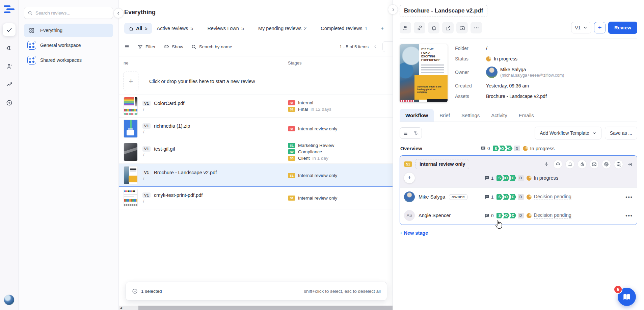  I want to click on assets-value: Brochure - Landscape v2.pdf, so click(516, 96).